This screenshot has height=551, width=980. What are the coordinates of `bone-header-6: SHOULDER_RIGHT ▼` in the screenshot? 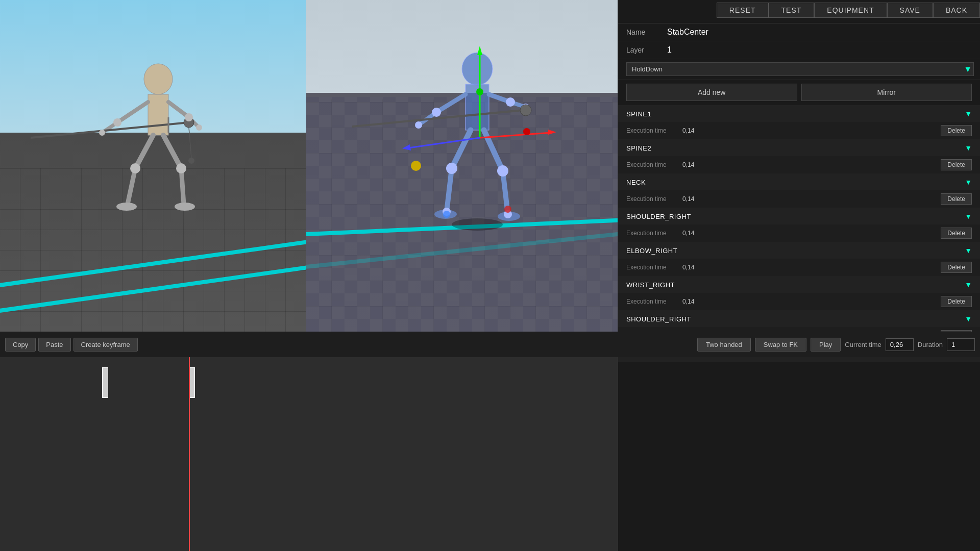 It's located at (799, 319).